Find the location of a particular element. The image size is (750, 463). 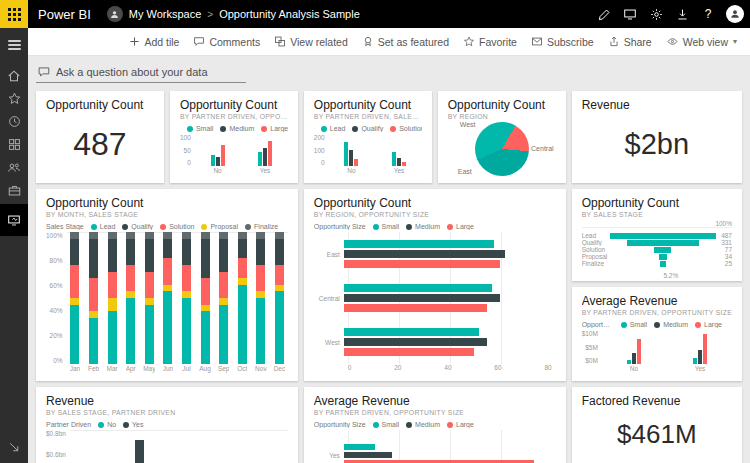

column-chart: 100500NoYes is located at coordinates (234, 155).